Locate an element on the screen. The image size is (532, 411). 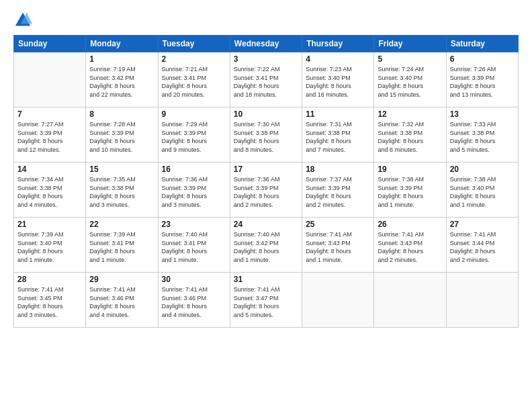
day-number: 4 is located at coordinates (338, 59).